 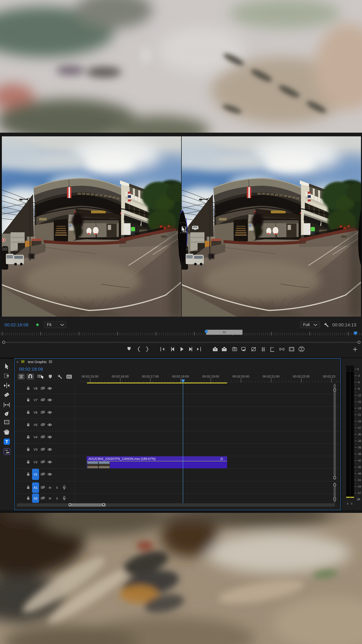 I want to click on svg-text: -12, so click(x=359, y=396).